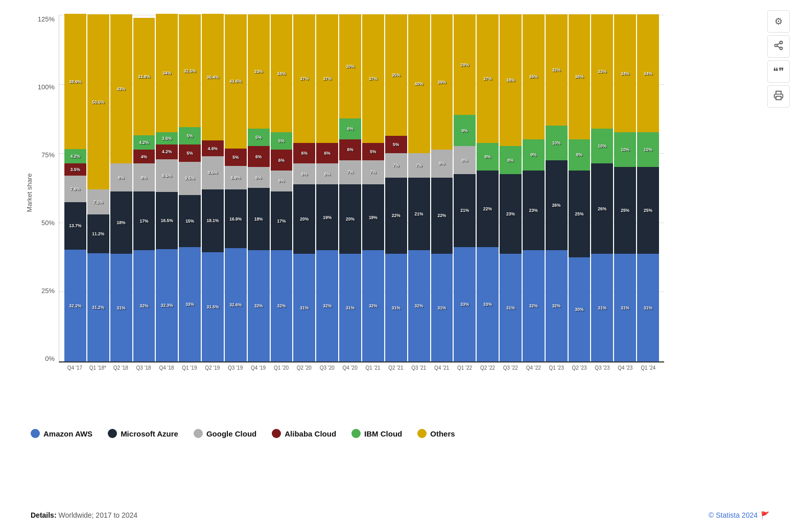 The image size is (800, 532). Describe the element at coordinates (625, 210) in the screenshot. I see `bar-azure-24: 25%` at that location.